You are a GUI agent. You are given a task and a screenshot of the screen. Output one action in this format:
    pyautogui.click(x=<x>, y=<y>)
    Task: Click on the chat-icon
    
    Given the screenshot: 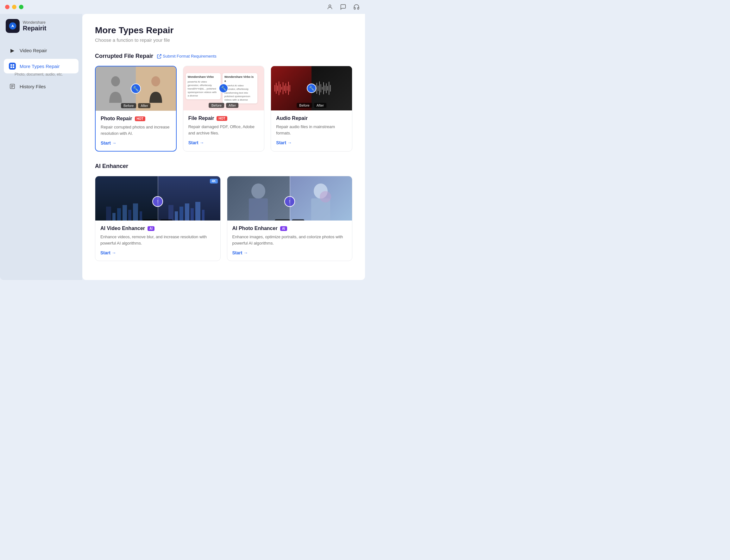 What is the action you would take?
    pyautogui.click(x=343, y=7)
    